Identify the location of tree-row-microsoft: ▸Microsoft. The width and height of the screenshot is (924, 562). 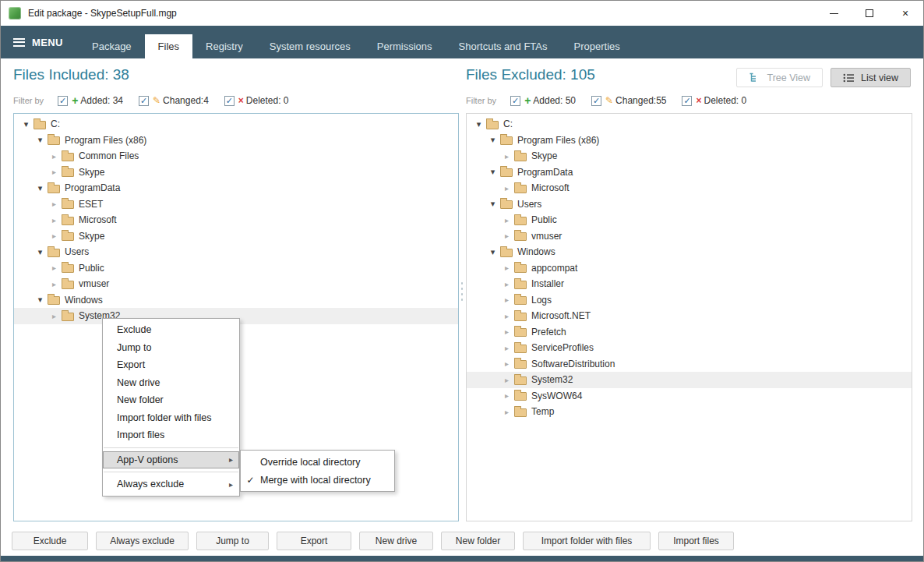
(236, 220).